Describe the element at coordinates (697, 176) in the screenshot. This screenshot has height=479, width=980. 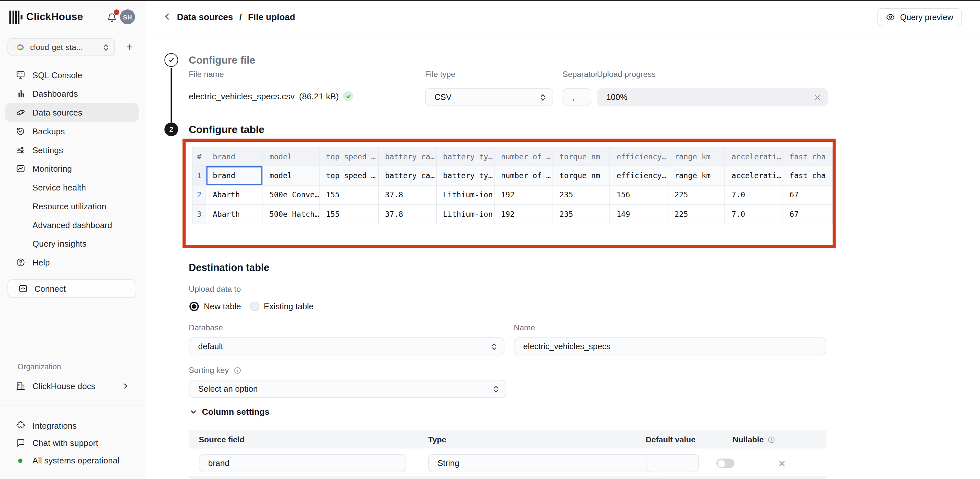
I see `preview-cell: range_km` at that location.